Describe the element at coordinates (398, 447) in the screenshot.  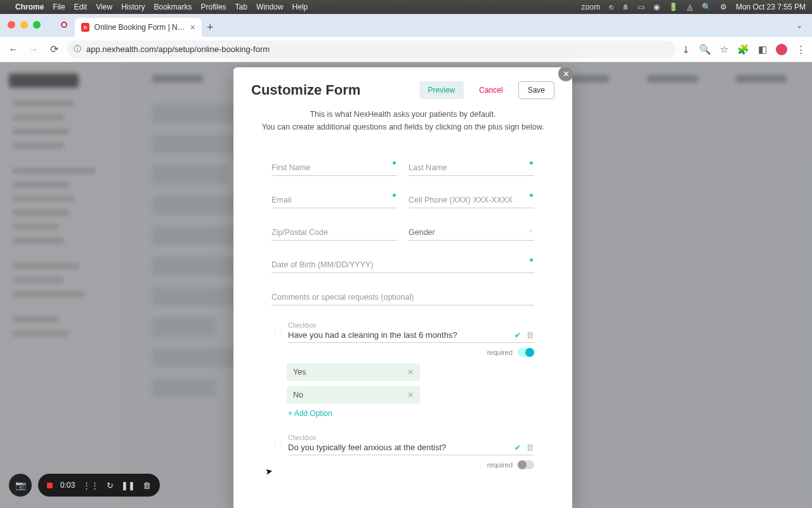
I see `question-text-input: Do you typically feel anxious at the den…` at that location.